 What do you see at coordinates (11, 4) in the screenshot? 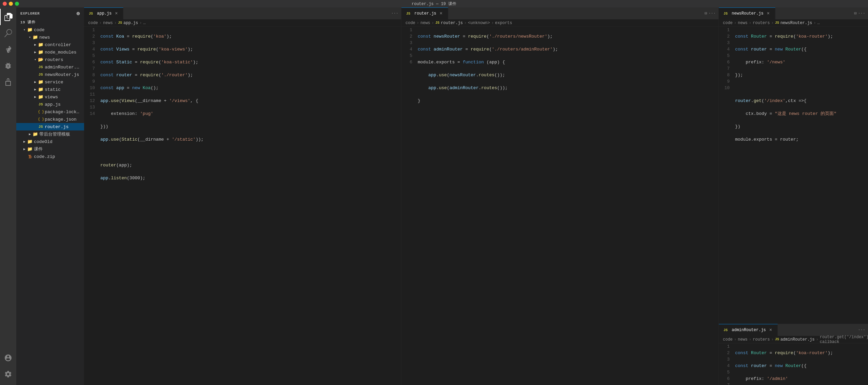
I see `minimize-button` at bounding box center [11, 4].